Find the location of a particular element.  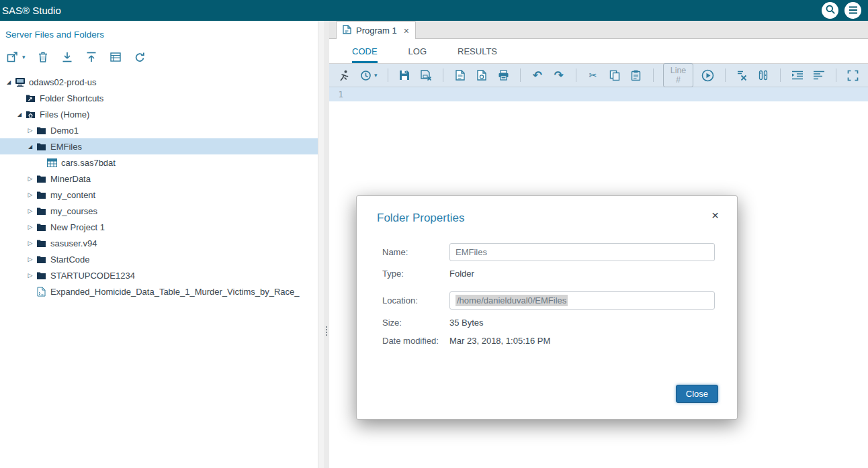

find-replace-icon is located at coordinates (763, 75).